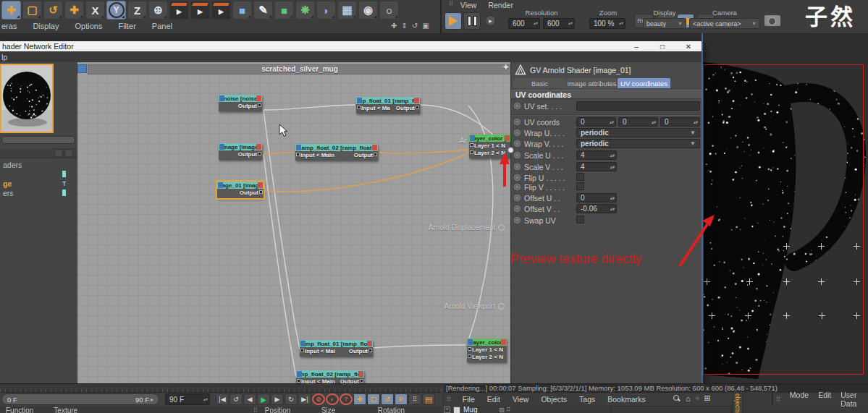 Image resolution: width=868 pixels, height=413 pixels. Describe the element at coordinates (472, 21) in the screenshot. I see `ipr-pause-button` at that location.